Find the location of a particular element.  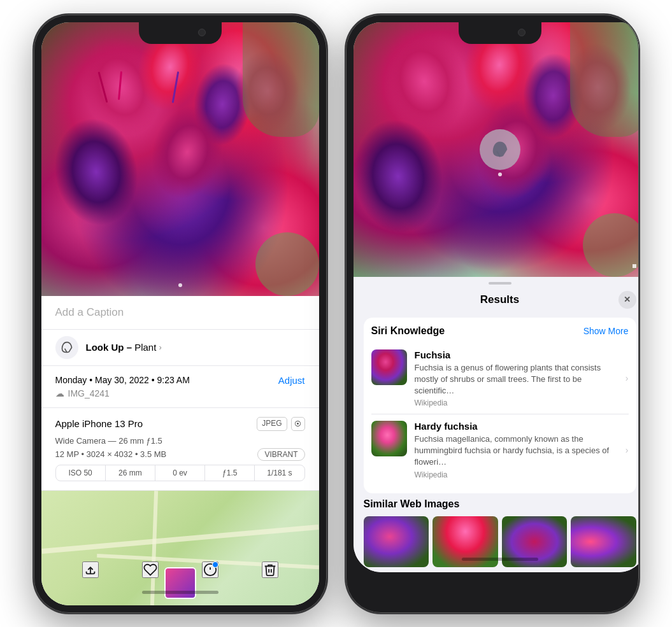

favorite-button is located at coordinates (150, 570).